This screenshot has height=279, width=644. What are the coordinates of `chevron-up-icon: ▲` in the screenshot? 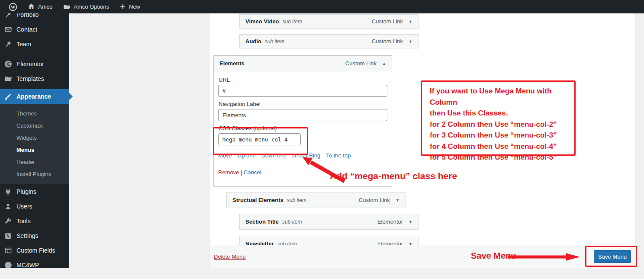 It's located at (384, 64).